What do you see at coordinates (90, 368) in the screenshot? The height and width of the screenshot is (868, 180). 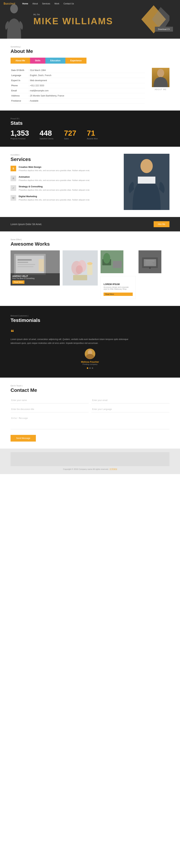 I see `testimonial-dots` at bounding box center [90, 368].